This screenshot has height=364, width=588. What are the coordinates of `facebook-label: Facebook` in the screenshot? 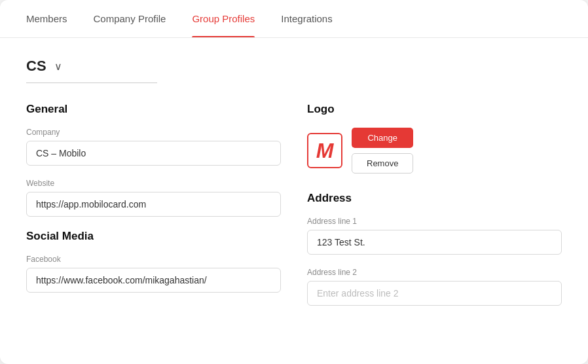 It's located at (153, 259).